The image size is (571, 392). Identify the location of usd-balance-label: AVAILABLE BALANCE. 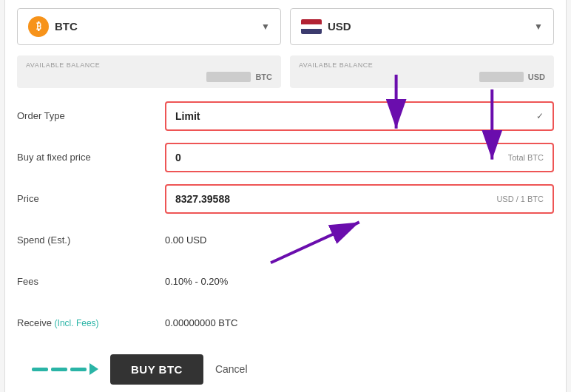
(422, 65).